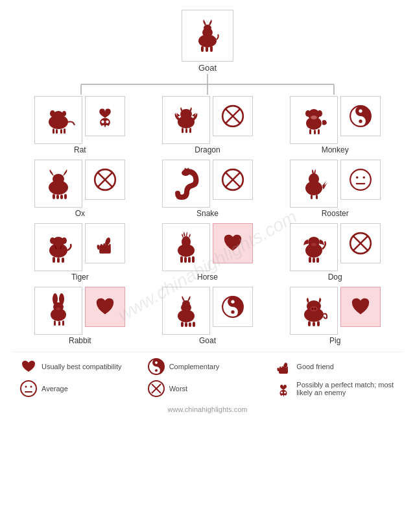  What do you see at coordinates (58, 120) in the screenshot?
I see `rat-icon` at bounding box center [58, 120].